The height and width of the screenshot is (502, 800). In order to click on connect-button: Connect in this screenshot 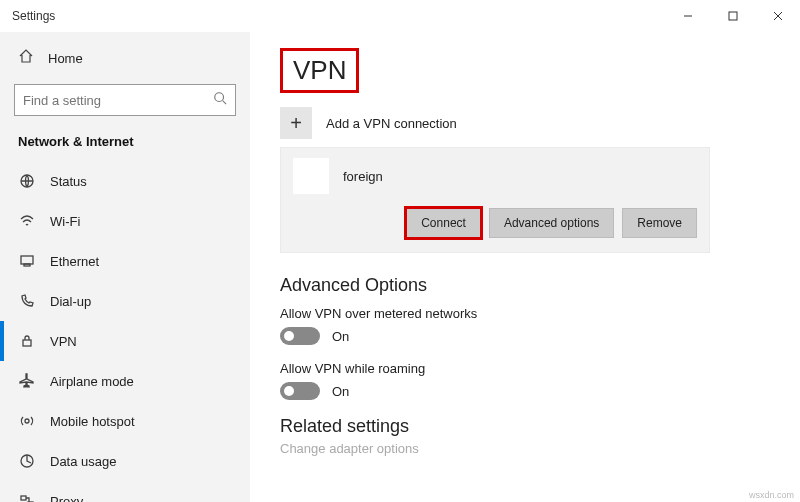, I will do `click(444, 223)`.